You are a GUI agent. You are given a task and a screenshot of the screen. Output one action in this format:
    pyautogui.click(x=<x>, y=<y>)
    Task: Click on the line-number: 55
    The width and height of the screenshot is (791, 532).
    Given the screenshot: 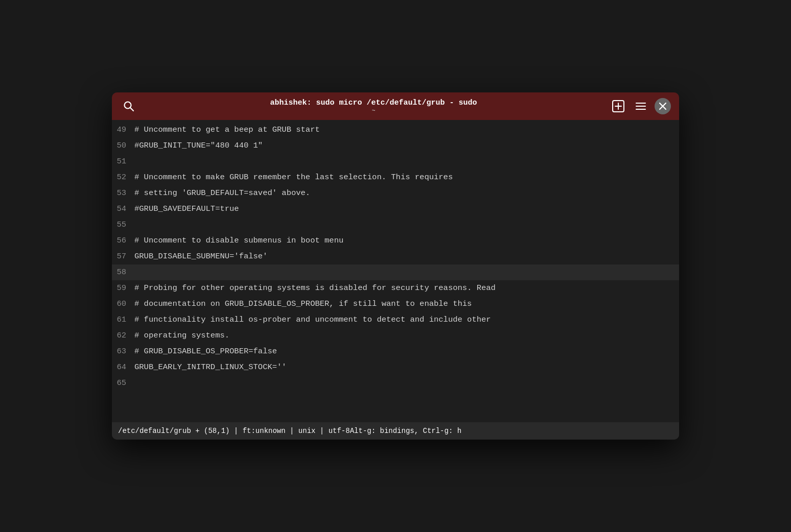 What is the action you would take?
    pyautogui.click(x=123, y=225)
    